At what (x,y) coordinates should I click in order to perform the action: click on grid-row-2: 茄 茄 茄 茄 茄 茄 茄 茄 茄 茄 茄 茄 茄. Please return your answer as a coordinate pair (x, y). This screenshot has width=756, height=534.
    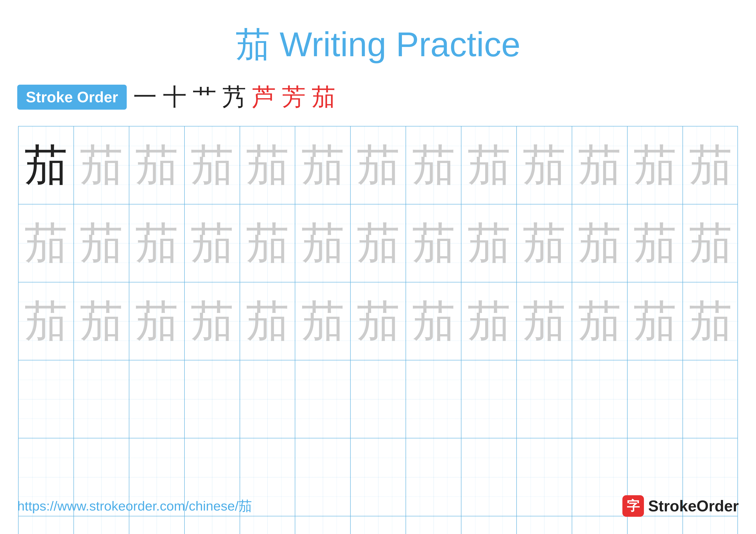
    Looking at the image, I should click on (378, 243).